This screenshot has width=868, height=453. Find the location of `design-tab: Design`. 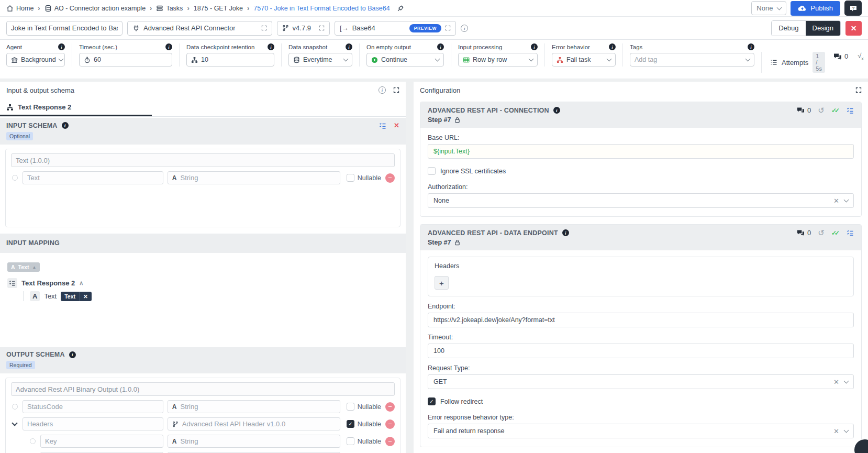

design-tab: Design is located at coordinates (823, 28).